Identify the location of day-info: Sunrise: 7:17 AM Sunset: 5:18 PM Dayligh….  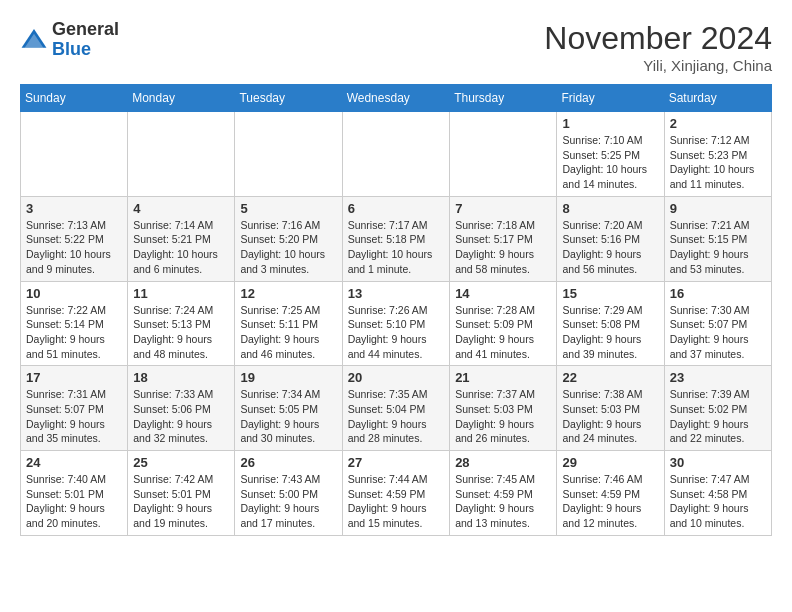
(396, 248).